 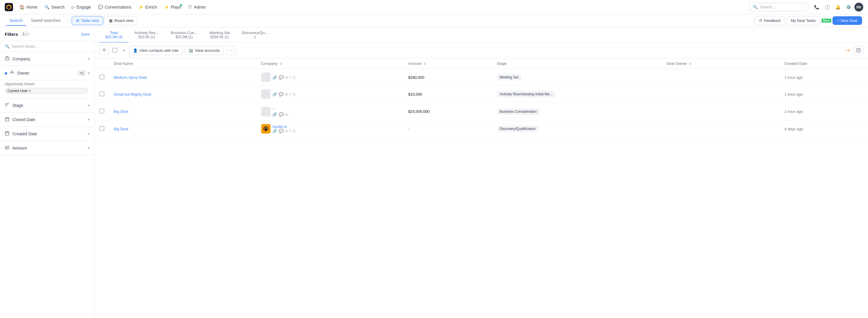 What do you see at coordinates (47, 46) in the screenshot?
I see `search-deals-input: 🔍 Search Deals...` at bounding box center [47, 46].